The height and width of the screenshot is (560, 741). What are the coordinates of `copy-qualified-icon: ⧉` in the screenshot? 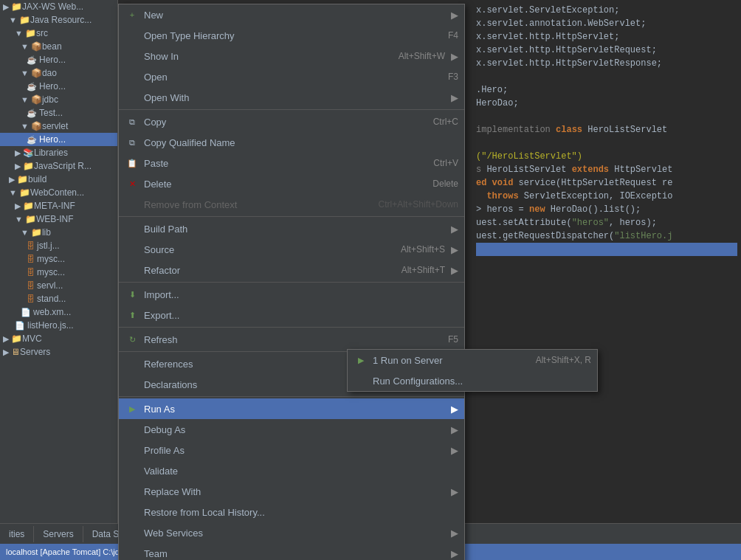 It's located at (132, 142).